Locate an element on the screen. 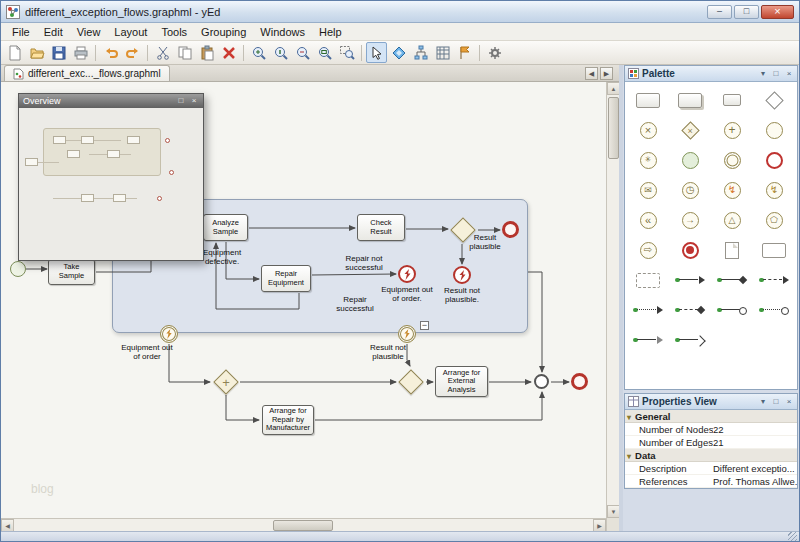 This screenshot has width=800, height=542. menu-tools: Tools is located at coordinates (174, 32).